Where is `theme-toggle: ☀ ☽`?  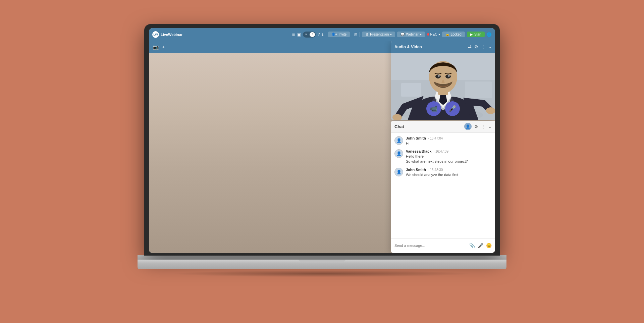
theme-toggle: ☀ ☽ is located at coordinates (309, 35).